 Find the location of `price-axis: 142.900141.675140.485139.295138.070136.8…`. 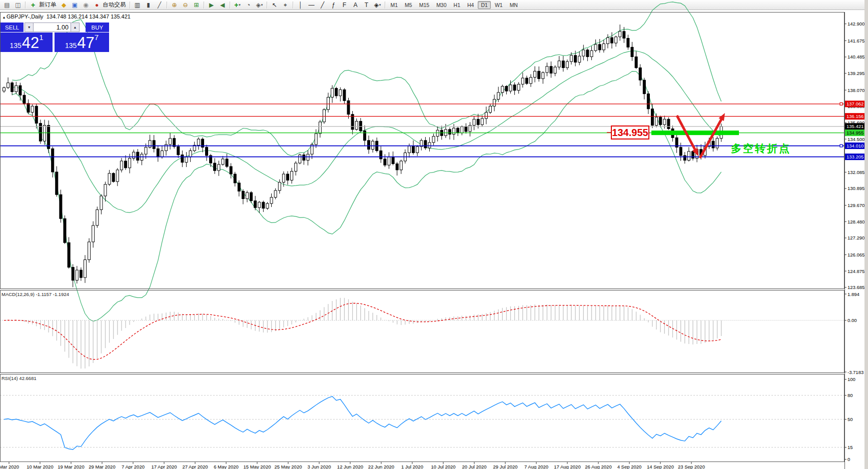

price-axis: 142.900141.675140.485139.295138.070136.8… is located at coordinates (855, 242).